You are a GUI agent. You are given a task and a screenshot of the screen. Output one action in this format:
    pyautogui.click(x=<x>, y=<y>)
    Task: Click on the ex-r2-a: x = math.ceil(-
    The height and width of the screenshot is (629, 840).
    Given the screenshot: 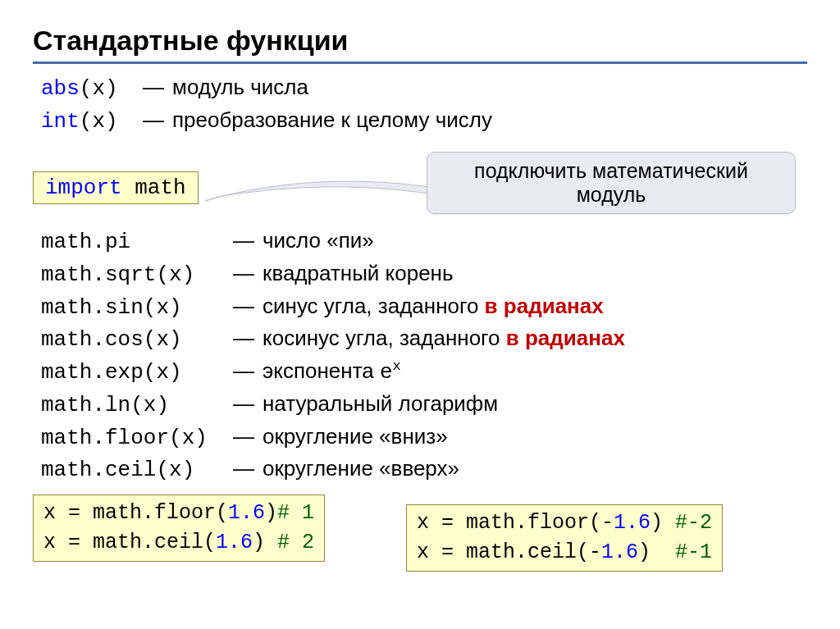 What is the action you would take?
    pyautogui.click(x=509, y=553)
    